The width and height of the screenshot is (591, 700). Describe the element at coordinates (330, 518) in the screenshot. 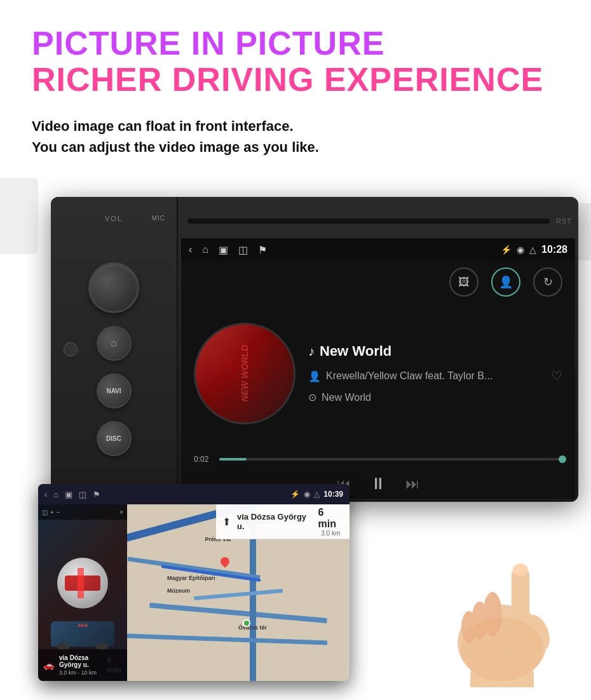

I see `nav-time-value: 6 min` at that location.